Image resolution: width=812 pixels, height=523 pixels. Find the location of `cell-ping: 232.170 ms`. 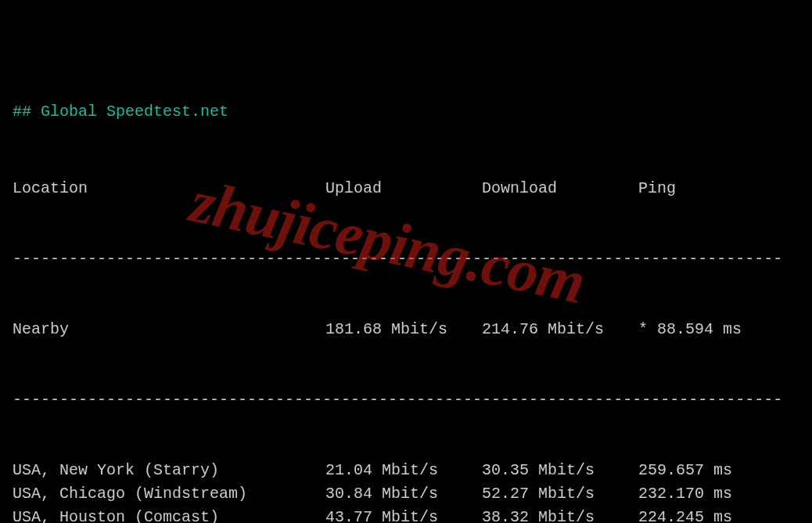

cell-ping: 232.170 ms is located at coordinates (709, 494).